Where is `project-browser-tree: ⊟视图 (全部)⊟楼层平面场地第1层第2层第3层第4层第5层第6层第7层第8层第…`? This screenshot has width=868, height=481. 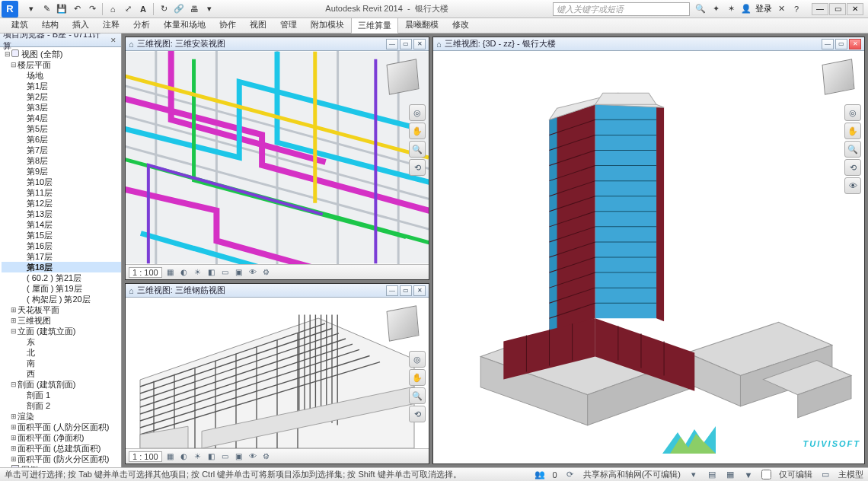
project-browser-tree: ⊟视图 (全部)⊟楼层平面场地第1层第2层第3层第4层第5层第6层第7层第8层第… is located at coordinates (61, 257).